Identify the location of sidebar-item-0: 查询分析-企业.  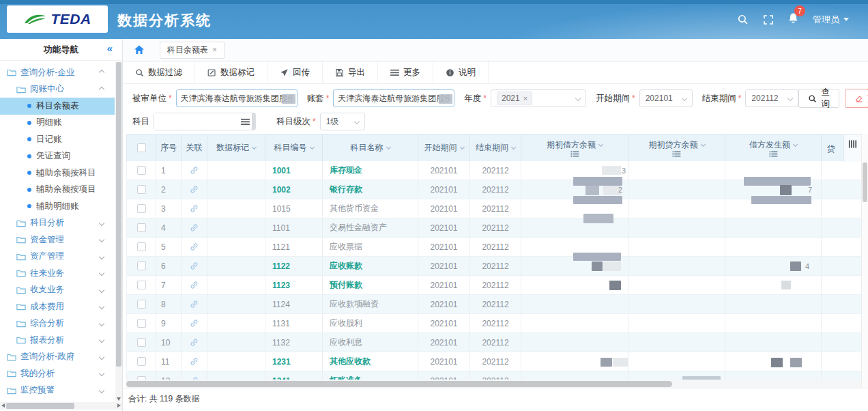
(57, 72).